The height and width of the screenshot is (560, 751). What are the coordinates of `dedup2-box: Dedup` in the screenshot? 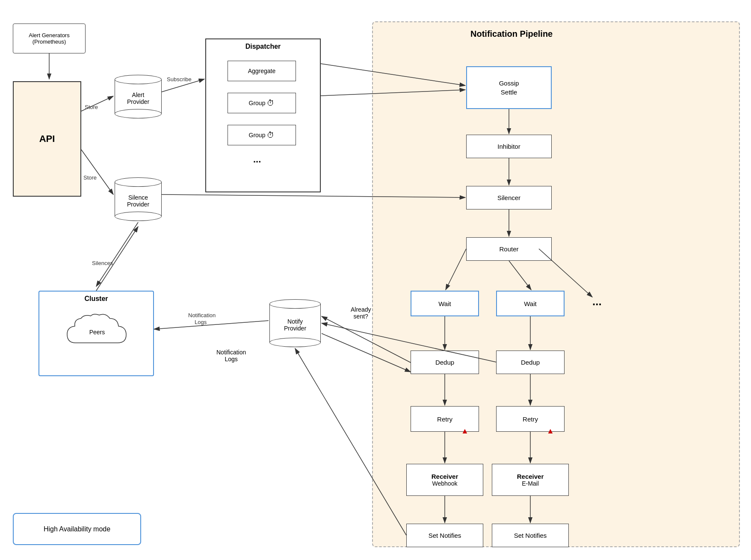 It's located at (530, 363).